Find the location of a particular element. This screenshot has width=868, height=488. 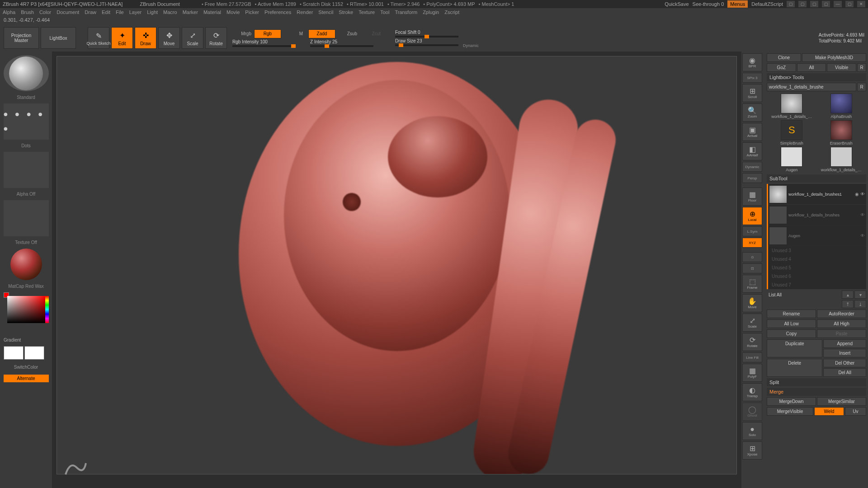

mergesimilar-button: MergeSimilar is located at coordinates (842, 401).